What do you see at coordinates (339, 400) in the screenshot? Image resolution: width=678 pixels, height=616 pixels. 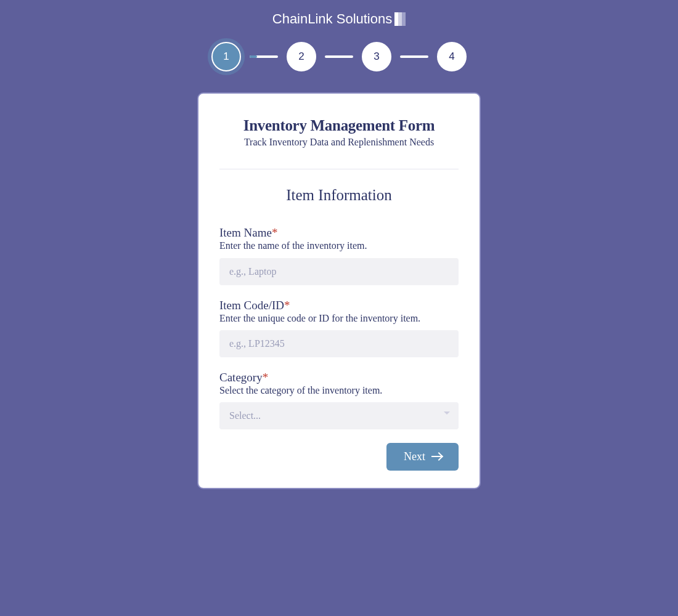 I see `field-category: Category* Select the category of the inv…` at bounding box center [339, 400].